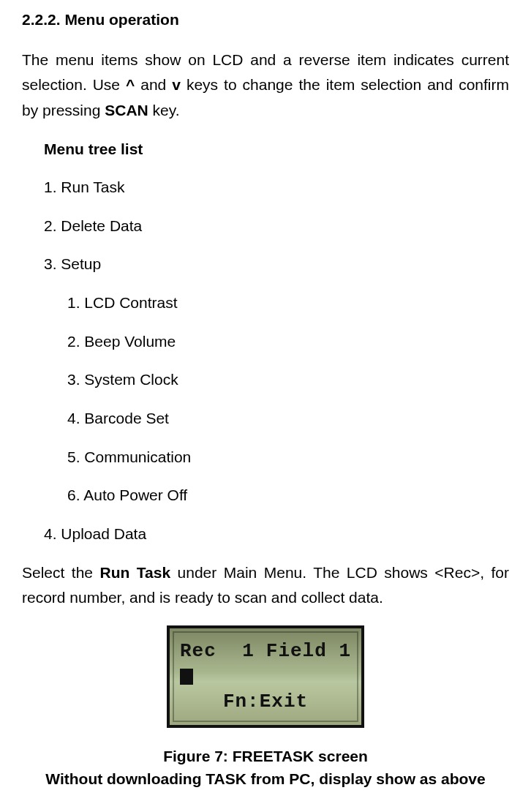 The image size is (531, 812). What do you see at coordinates (241, 651) in the screenshot?
I see `lcd-record-number: 1` at bounding box center [241, 651].